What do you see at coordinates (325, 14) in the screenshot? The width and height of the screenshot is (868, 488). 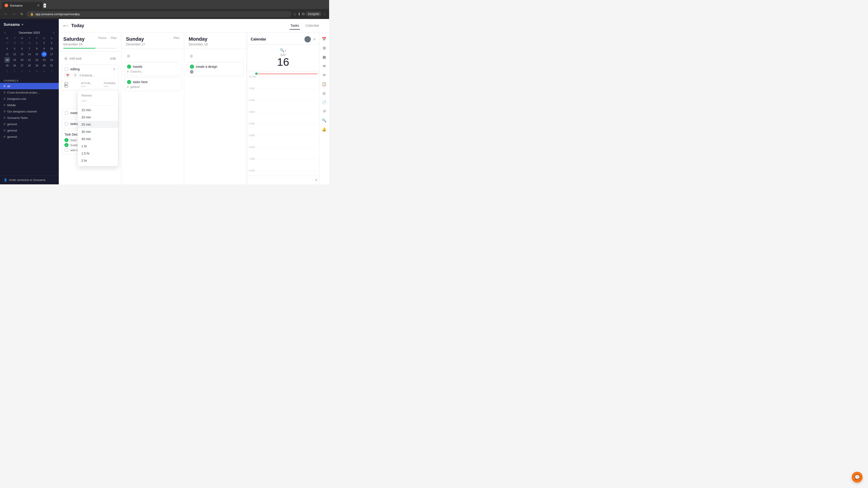 I see `menu-icon: ⋮` at bounding box center [325, 14].